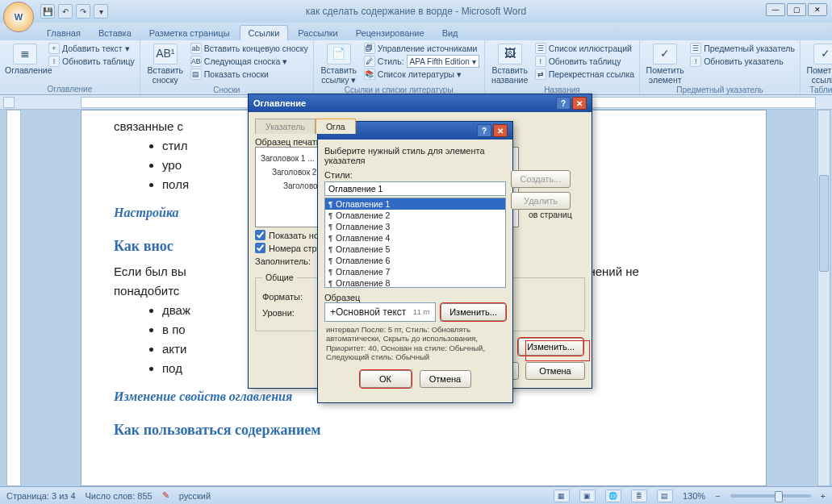 This screenshot has height=504, width=832. I want to click on list-item: ¶Оглавление 1, so click(415, 204).